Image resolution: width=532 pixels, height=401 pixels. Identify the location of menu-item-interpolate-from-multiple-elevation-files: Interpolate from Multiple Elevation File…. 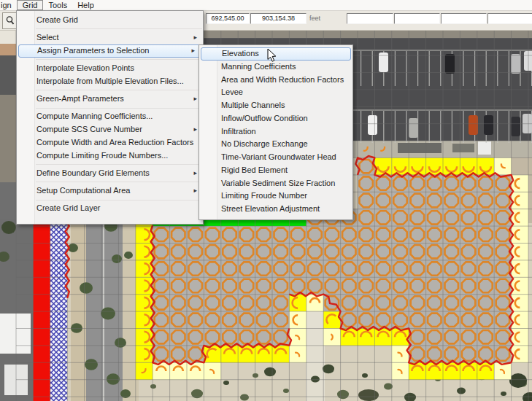
(109, 82).